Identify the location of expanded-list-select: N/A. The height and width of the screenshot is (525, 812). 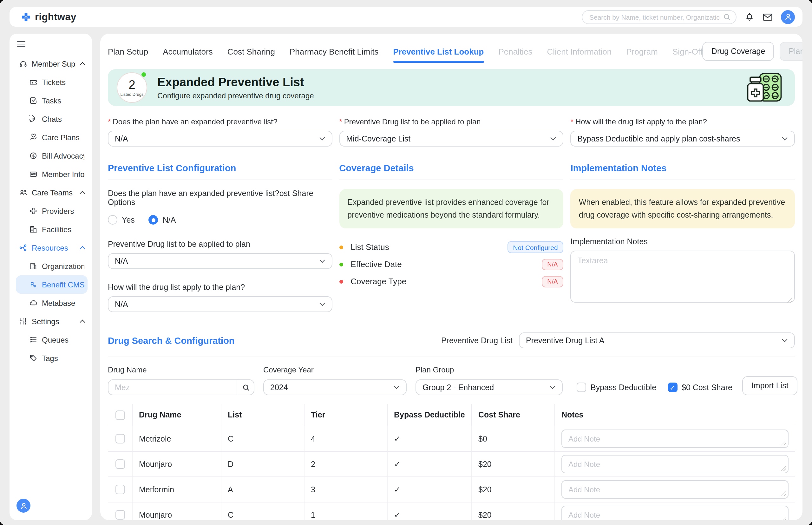
(220, 138).